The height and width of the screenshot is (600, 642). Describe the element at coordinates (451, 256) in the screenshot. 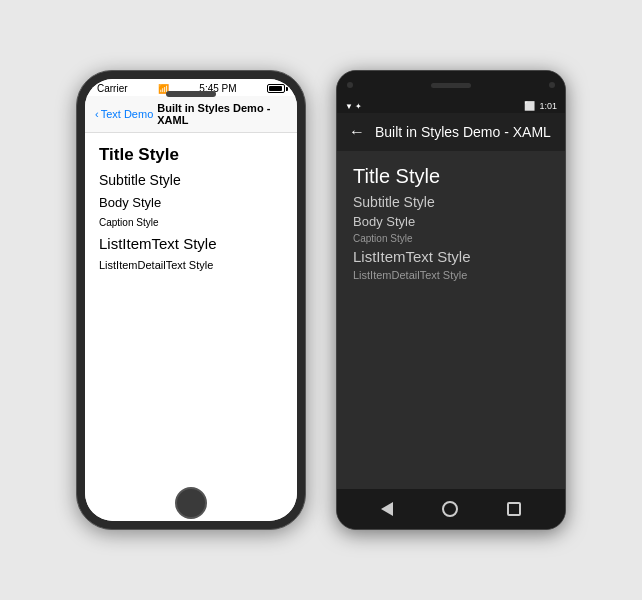

I see `android-listitem-style: ListItemText Style` at that location.